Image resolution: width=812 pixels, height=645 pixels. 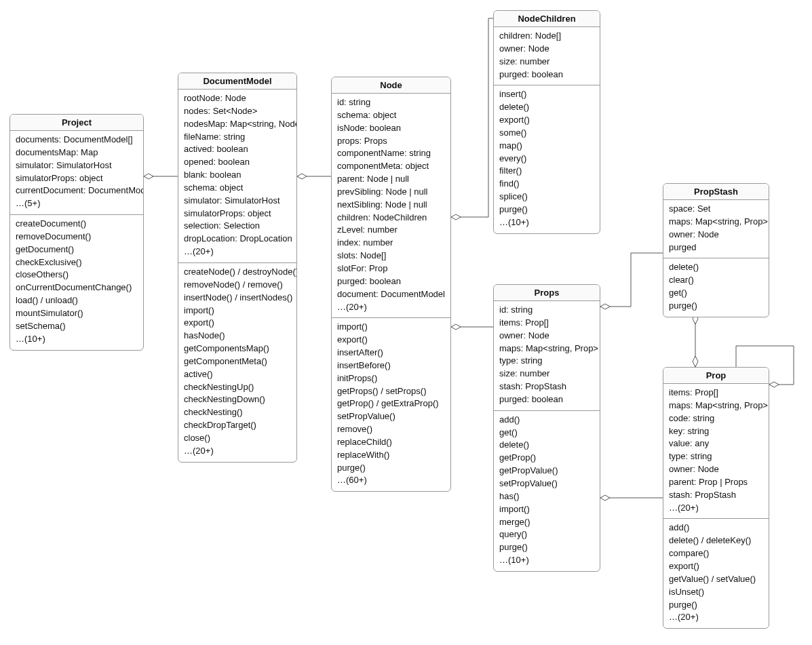 What do you see at coordinates (391, 269) in the screenshot?
I see `class-member: slotFor: Prop` at bounding box center [391, 269].